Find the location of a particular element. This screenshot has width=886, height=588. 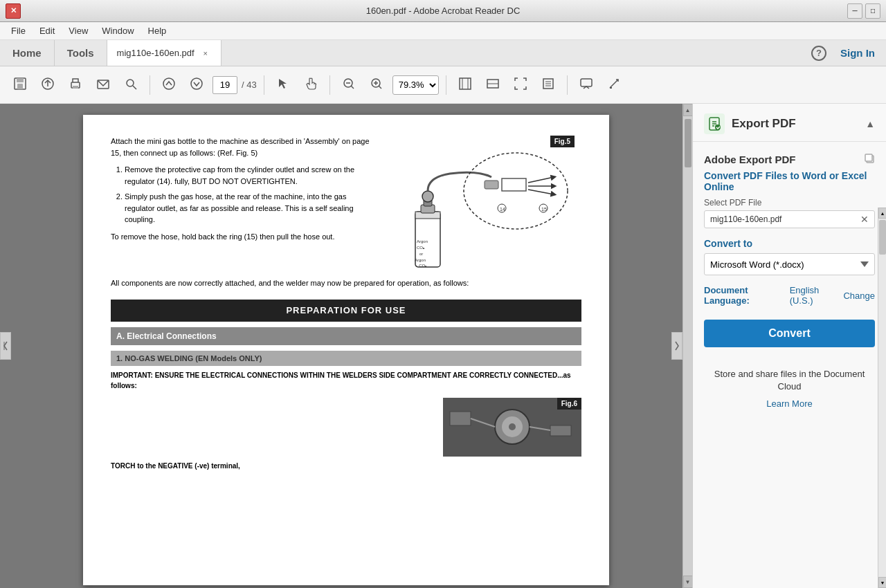

scrollbar-thumb is located at coordinates (688, 143).